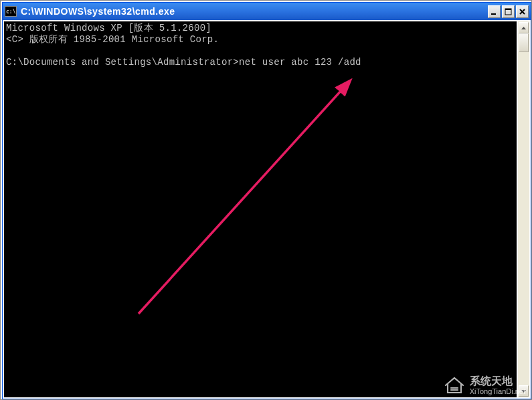 The height and width of the screenshot is (400, 532). What do you see at coordinates (454, 385) in the screenshot?
I see `house-icon` at bounding box center [454, 385].